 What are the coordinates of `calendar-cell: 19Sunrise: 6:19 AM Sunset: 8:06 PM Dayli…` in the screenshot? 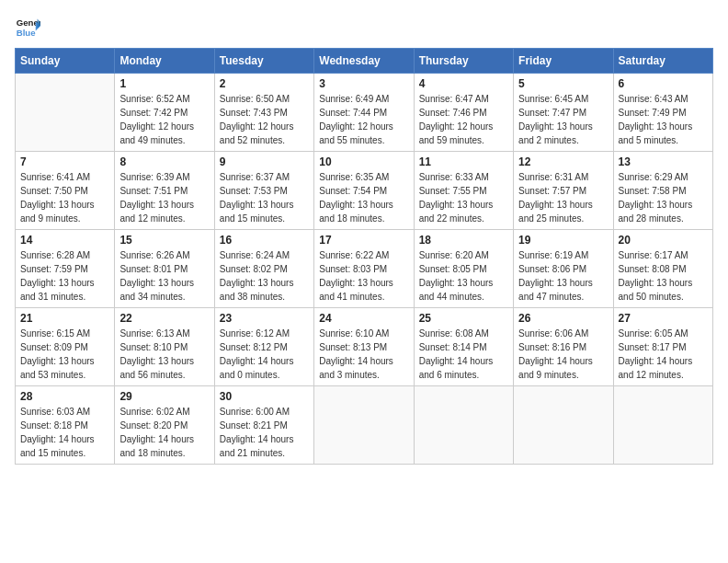 It's located at (563, 269).